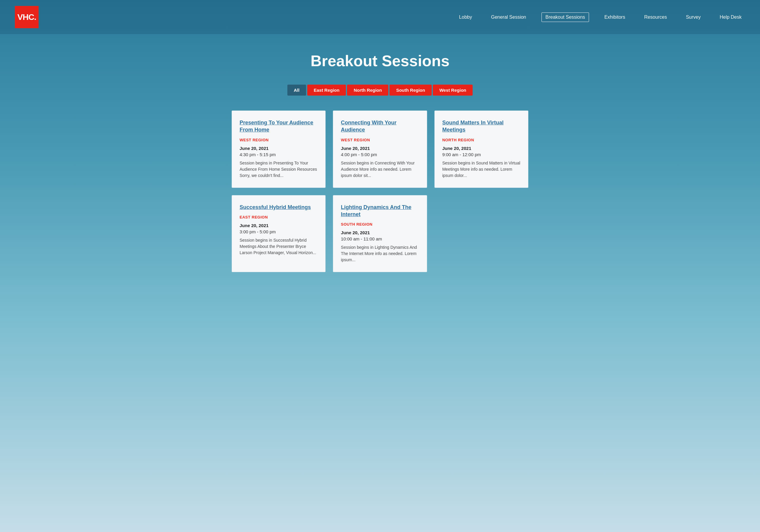 The image size is (760, 532). I want to click on session-date-3: June 20, 2021, so click(279, 225).